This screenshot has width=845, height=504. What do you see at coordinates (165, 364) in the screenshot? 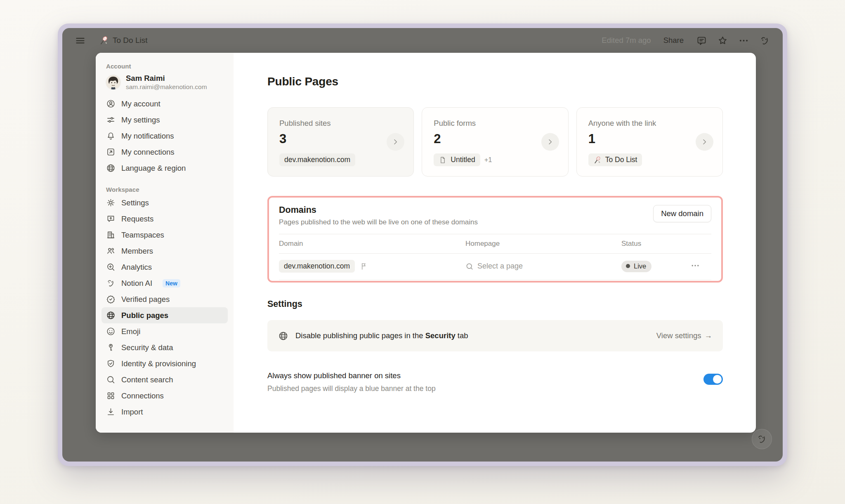
I see `sidebar-item-identity-provisioning: Identity & provisioning` at bounding box center [165, 364].